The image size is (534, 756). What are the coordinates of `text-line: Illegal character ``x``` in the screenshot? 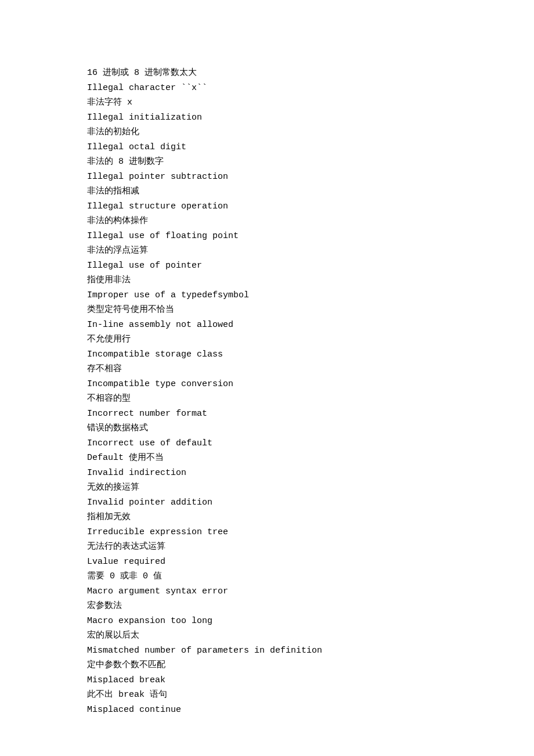 It's located at (267, 88).